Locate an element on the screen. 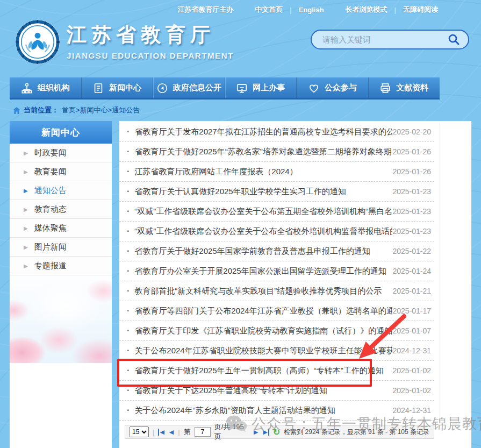 This screenshot has height=448, width=481. page-size-select: 15 is located at coordinates (139, 432).